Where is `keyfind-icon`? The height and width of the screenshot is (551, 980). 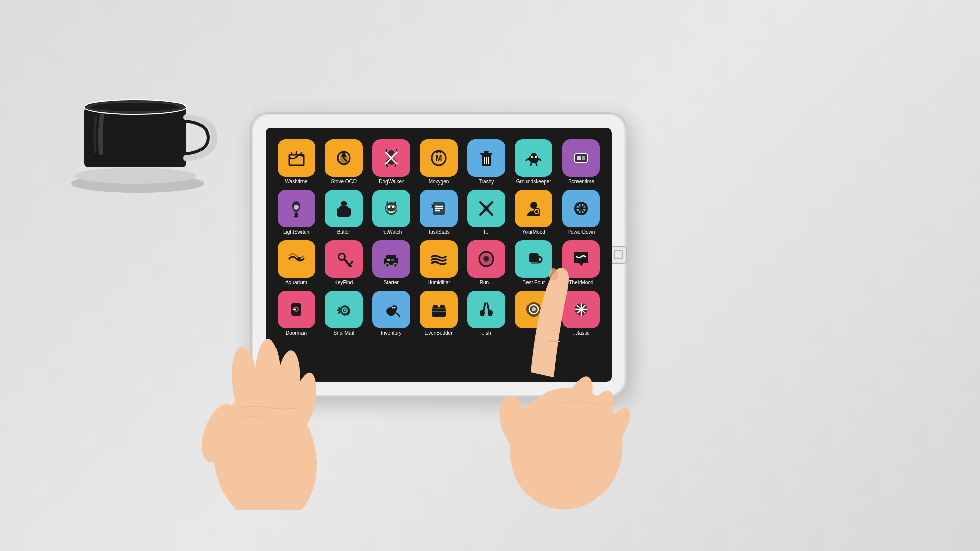 keyfind-icon is located at coordinates (344, 259).